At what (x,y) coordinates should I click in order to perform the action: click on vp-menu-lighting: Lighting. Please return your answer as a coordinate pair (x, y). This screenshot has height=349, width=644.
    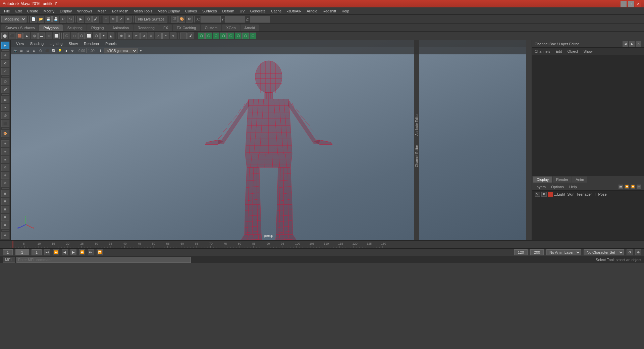
    Looking at the image, I should click on (56, 44).